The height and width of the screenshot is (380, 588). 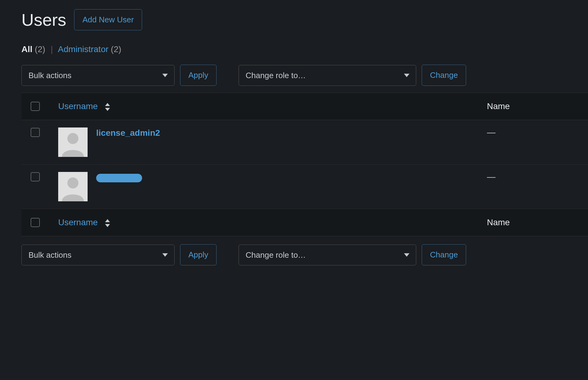 What do you see at coordinates (27, 49) in the screenshot?
I see `filter-all-label: All` at bounding box center [27, 49].